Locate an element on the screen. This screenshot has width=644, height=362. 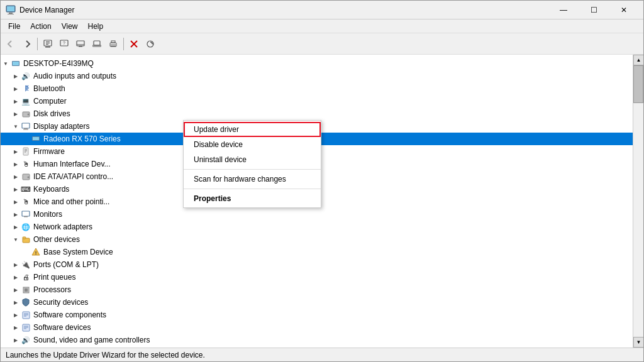
minimize-button: — is located at coordinates (564, 10).